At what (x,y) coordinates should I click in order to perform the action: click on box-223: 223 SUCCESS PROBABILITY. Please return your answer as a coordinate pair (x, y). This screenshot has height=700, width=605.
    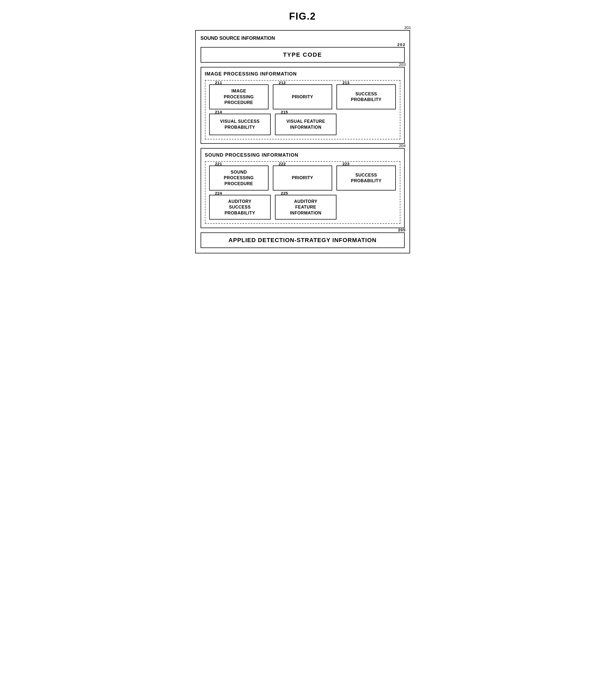
    Looking at the image, I should click on (366, 178).